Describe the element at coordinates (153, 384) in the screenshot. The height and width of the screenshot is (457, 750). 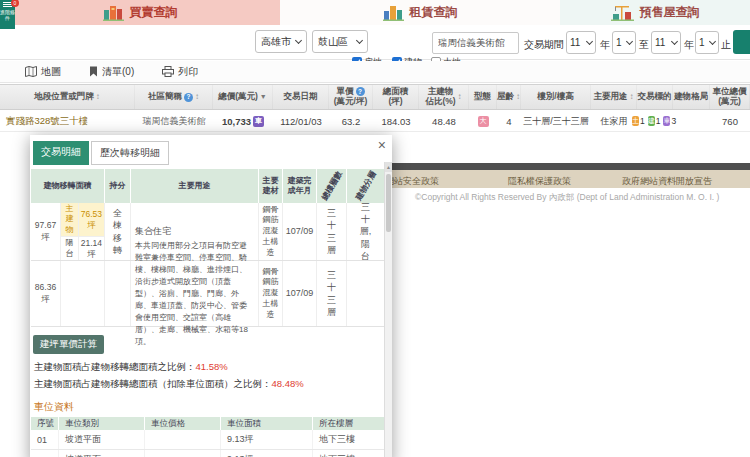
I see `ratio-label: 主建物面積占建物移轉總面積（扣除車位面積）之比例：` at that location.